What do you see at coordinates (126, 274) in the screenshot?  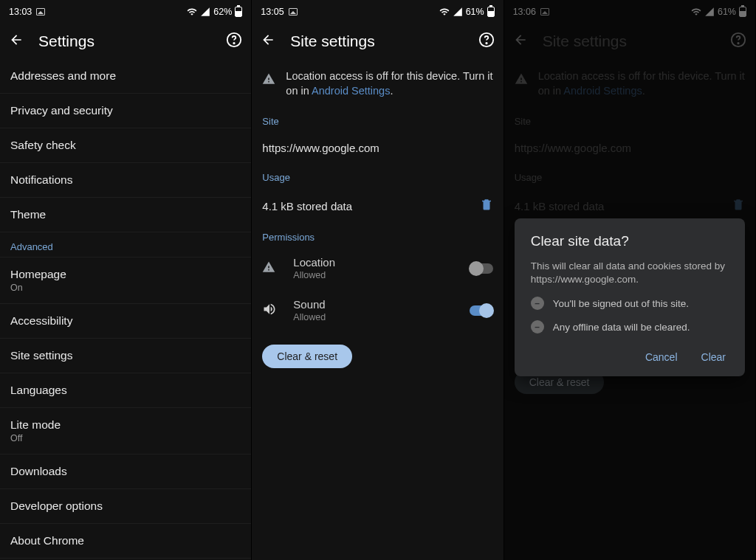 I see `row-label: Homepage` at bounding box center [126, 274].